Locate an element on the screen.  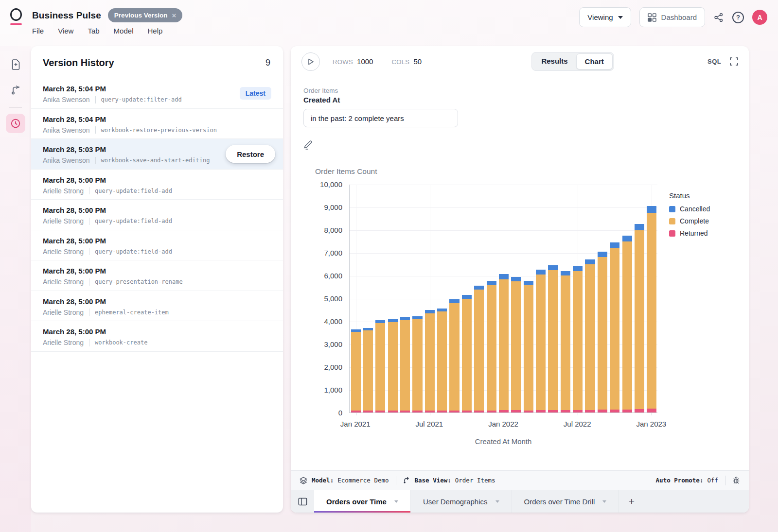
legend-item-complete: Complete is located at coordinates (690, 221).